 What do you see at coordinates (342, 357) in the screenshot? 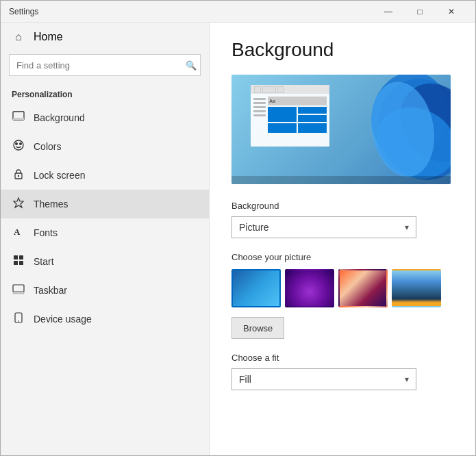
I see `choose-fit-label: Choose a fit` at bounding box center [342, 357].